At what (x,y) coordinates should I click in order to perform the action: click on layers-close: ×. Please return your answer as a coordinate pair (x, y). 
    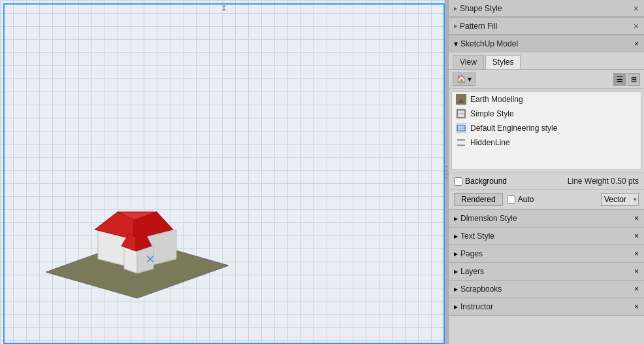
    Looking at the image, I should click on (636, 271).